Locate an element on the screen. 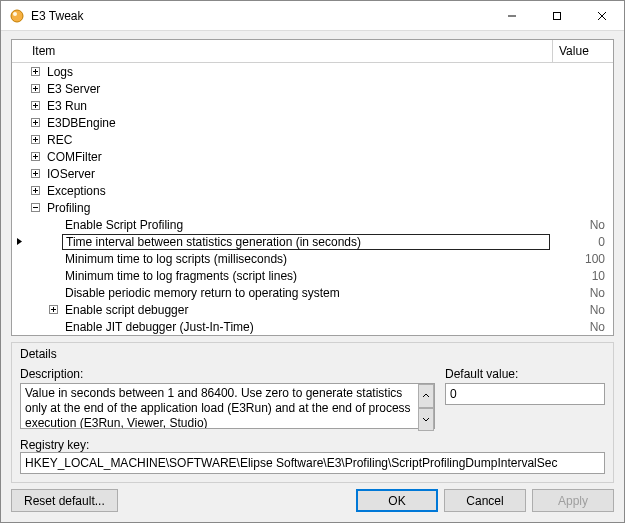 The width and height of the screenshot is (625, 523). tree-row: Enable JIT debugger (Just-In-Time)No is located at coordinates (312, 326).